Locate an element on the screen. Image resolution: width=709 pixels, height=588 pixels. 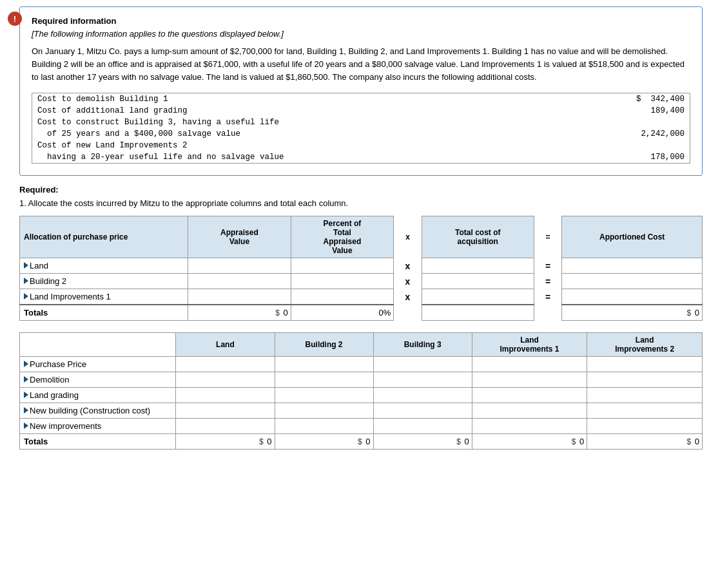
alloc-eq-land: = is located at coordinates (548, 266).